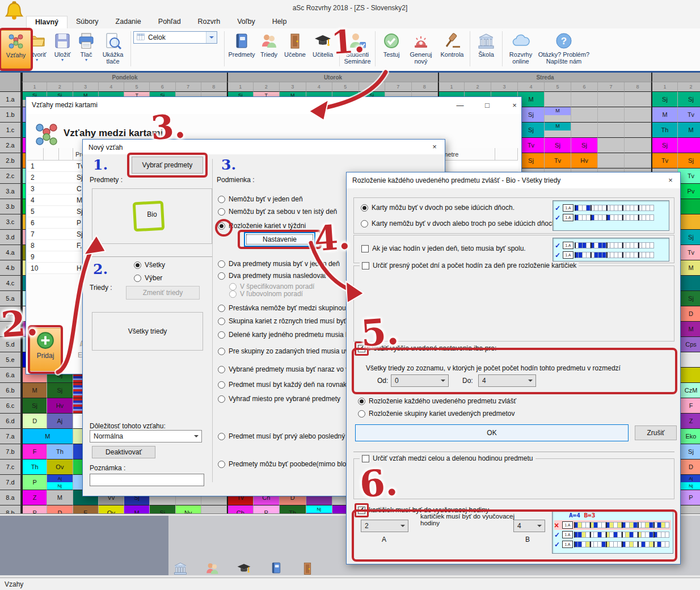 Image resolution: width=700 pixels, height=590 pixels. I want to click on ribbon-button-tudenti-semin-re: Študenti Semináre, so click(357, 49).